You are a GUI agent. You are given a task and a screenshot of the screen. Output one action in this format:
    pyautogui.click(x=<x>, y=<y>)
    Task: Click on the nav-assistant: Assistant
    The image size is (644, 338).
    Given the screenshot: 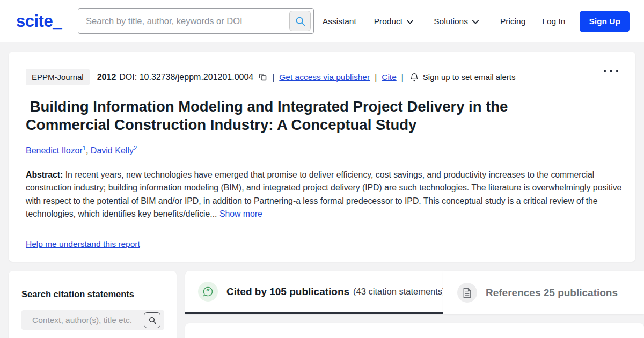 What is the action you would take?
    pyautogui.click(x=339, y=21)
    